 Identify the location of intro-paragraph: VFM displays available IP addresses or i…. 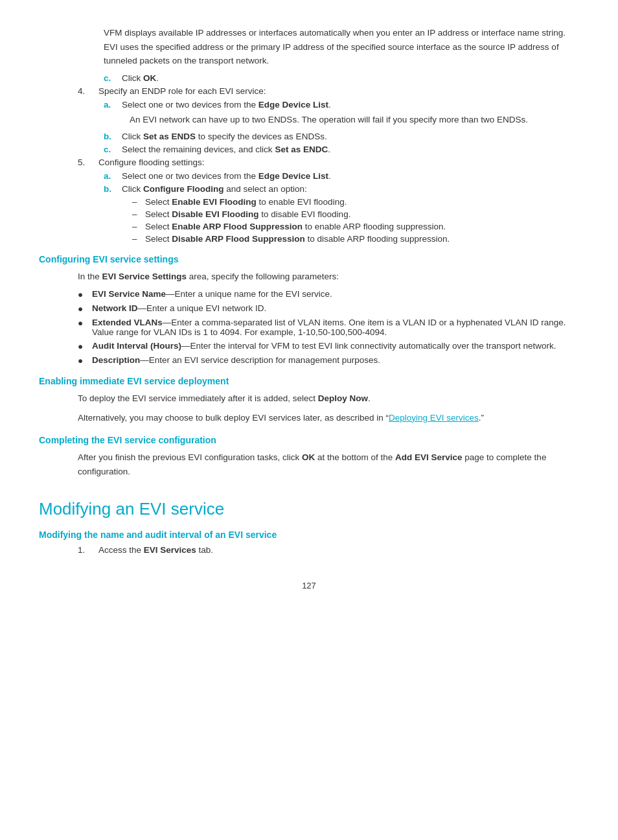
(309, 47).